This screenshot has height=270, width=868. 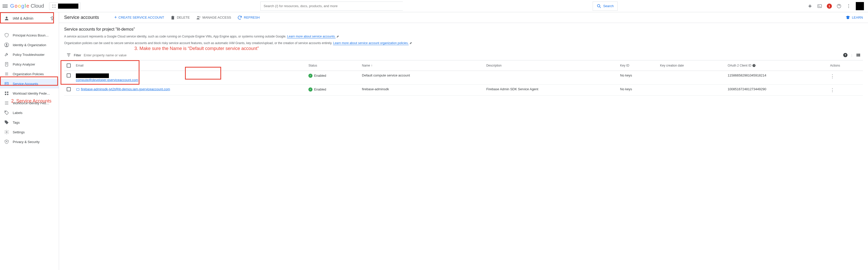 What do you see at coordinates (19, 132) in the screenshot?
I see `sidebar-item-label: Settings` at bounding box center [19, 132].